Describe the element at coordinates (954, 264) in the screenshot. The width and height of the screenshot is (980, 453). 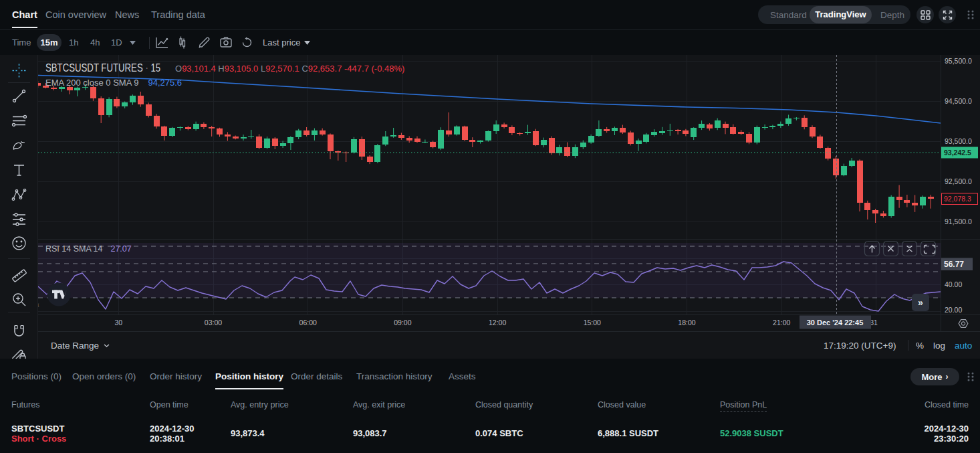
I see `svg-text: 56.77` at that location.